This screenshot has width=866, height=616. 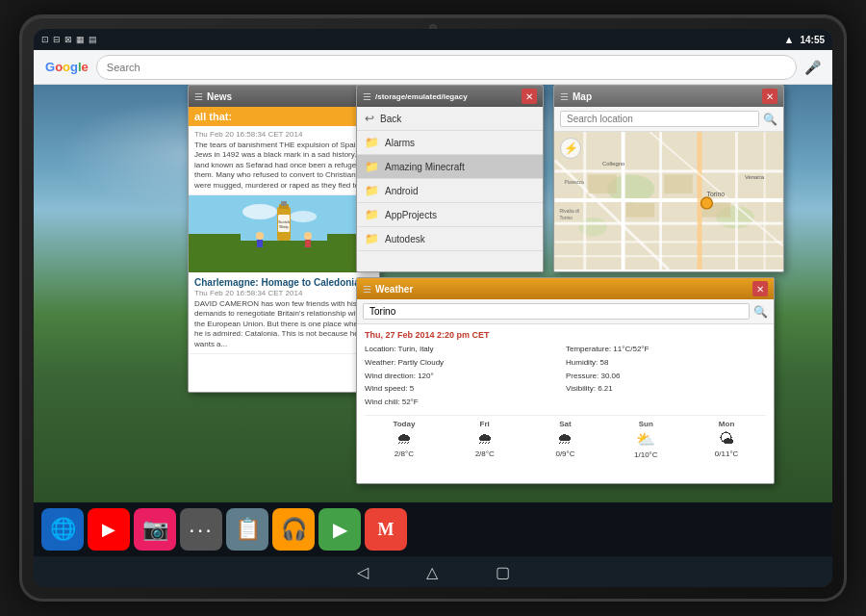 I want to click on weather-wind-dir: Wind direction: 120°, so click(x=465, y=377).